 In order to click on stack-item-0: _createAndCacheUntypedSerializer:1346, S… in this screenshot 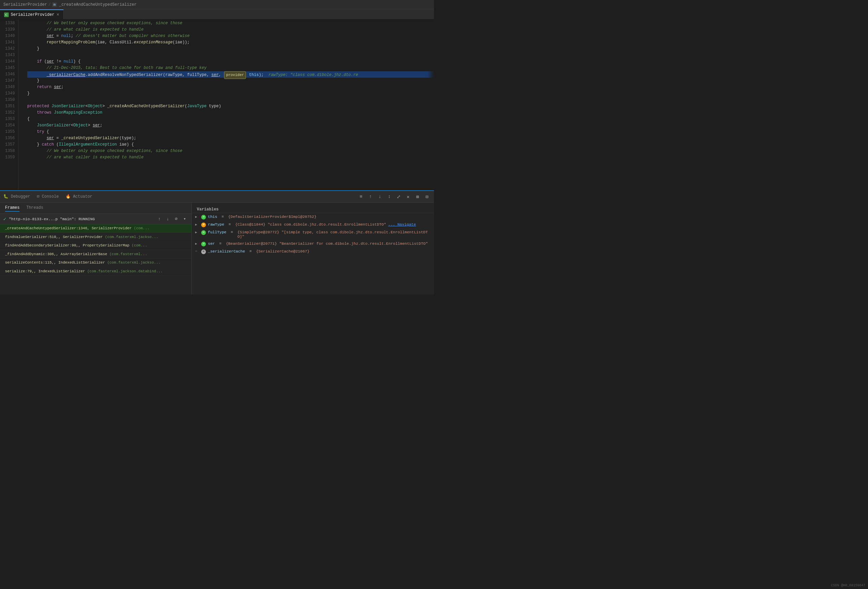, I will do `click(96, 228)`.